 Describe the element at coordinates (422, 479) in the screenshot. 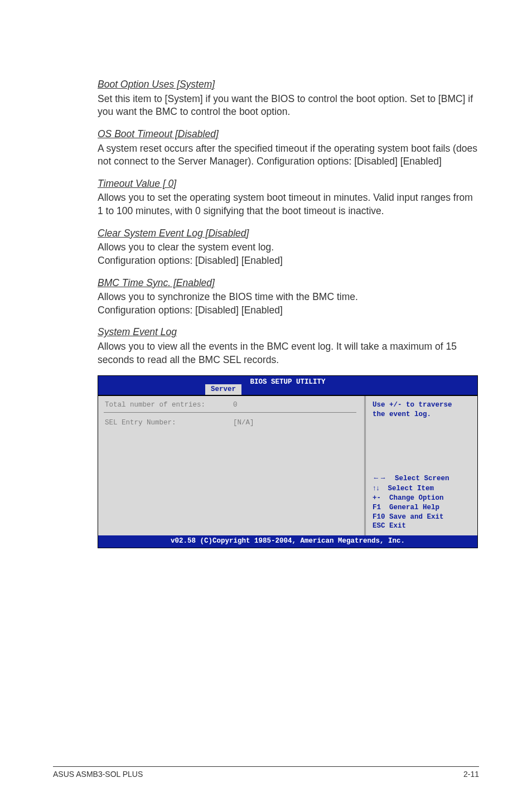

I see `nav-select-screen: Select Screen` at that location.